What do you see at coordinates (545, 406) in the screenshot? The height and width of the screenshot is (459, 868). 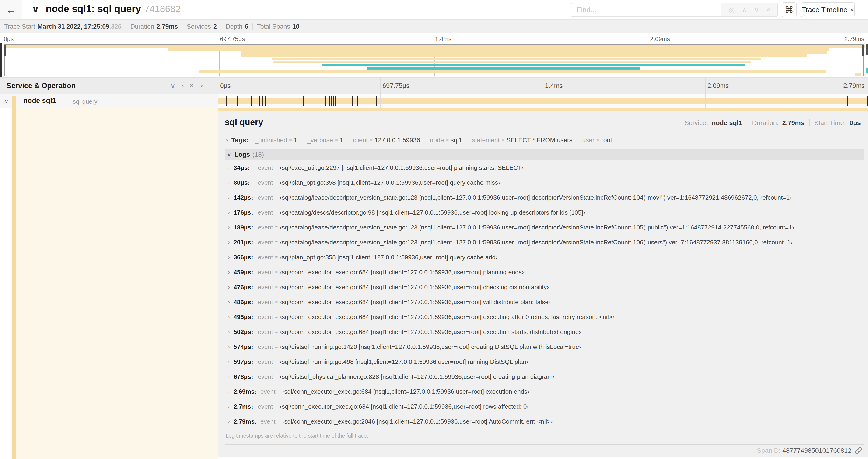 I see `log-row: ›2.7ms:event=‹sql/conn_executor_exec.go:…` at bounding box center [545, 406].